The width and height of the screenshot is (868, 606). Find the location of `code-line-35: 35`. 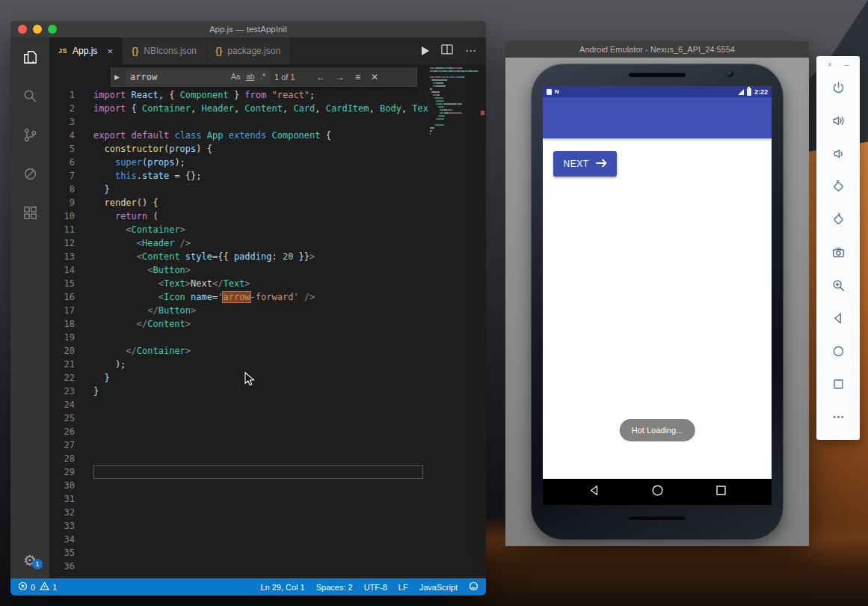

code-line-35: 35 is located at coordinates (268, 553).